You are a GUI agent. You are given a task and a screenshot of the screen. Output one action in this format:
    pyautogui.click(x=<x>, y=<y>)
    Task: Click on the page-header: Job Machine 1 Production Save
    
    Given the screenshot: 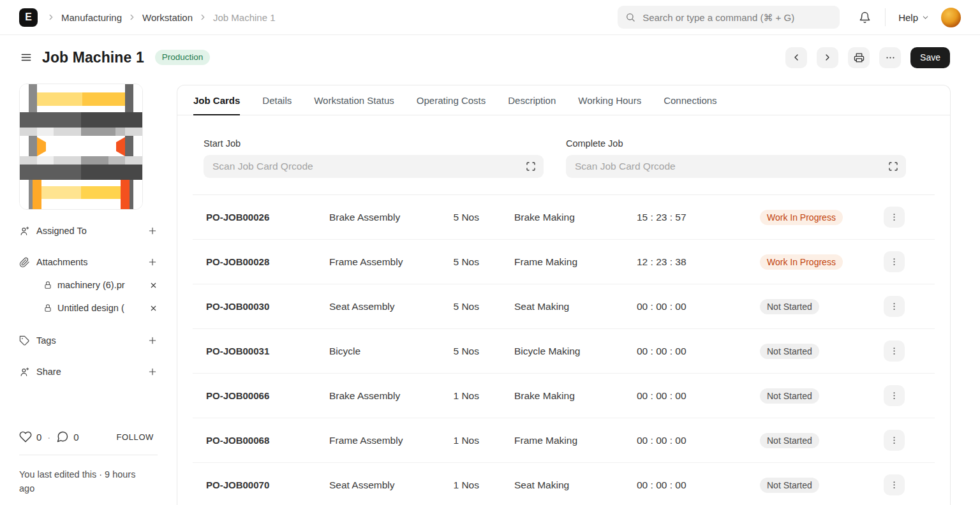 What is the action you would take?
    pyautogui.click(x=490, y=57)
    